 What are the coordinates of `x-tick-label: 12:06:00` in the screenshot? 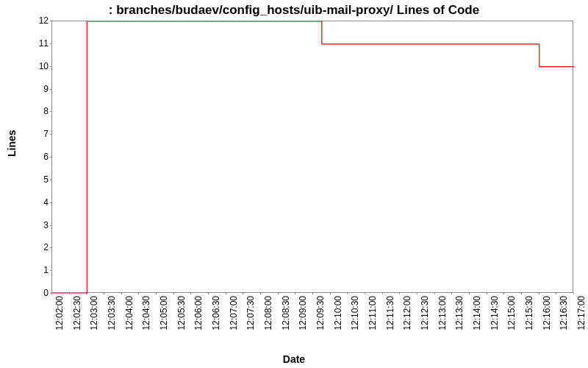 It's located at (198, 314).